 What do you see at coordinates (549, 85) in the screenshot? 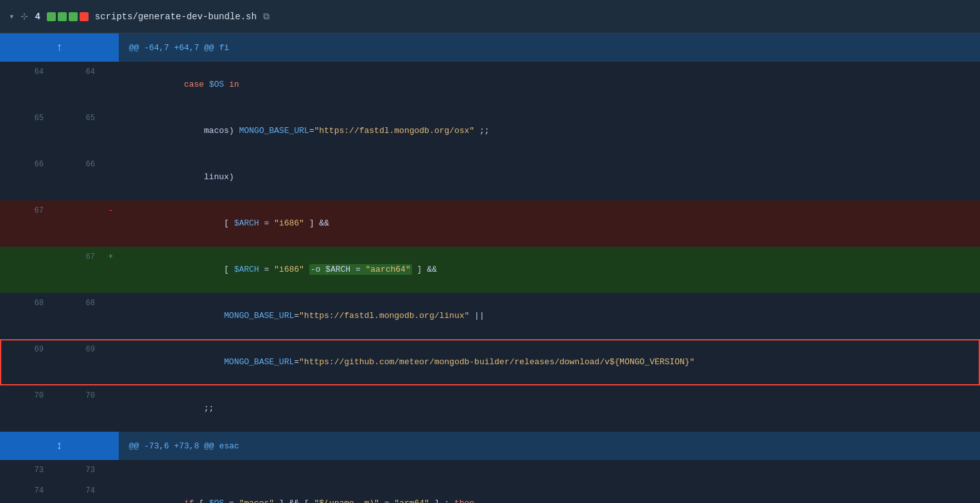
I see `line-content: case $OS in` at bounding box center [549, 85].